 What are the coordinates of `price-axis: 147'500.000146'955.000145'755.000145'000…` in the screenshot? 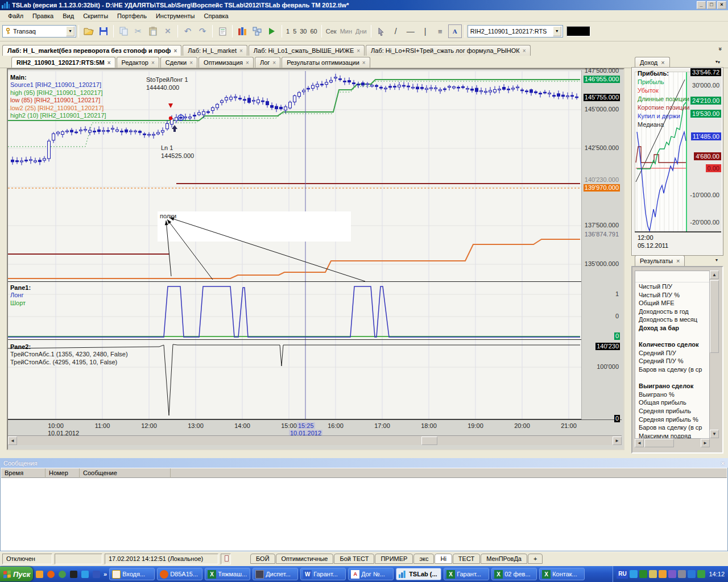 It's located at (602, 245).